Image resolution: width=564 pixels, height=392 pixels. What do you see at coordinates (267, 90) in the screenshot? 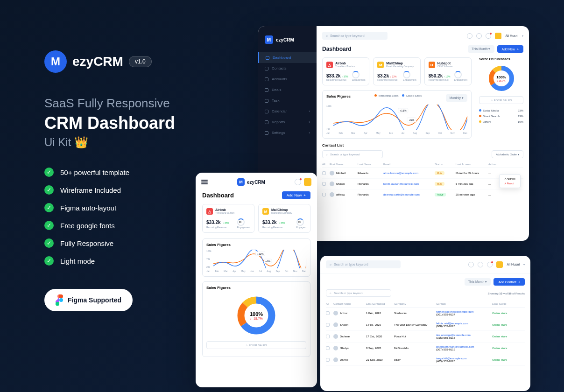
I see `deals-icon` at bounding box center [267, 90].